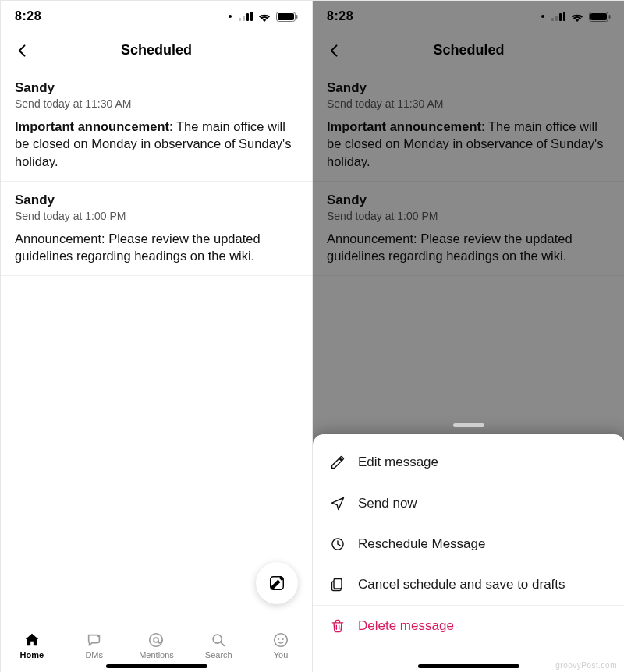 The image size is (624, 672). I want to click on status-bar: 8:28, so click(156, 16).